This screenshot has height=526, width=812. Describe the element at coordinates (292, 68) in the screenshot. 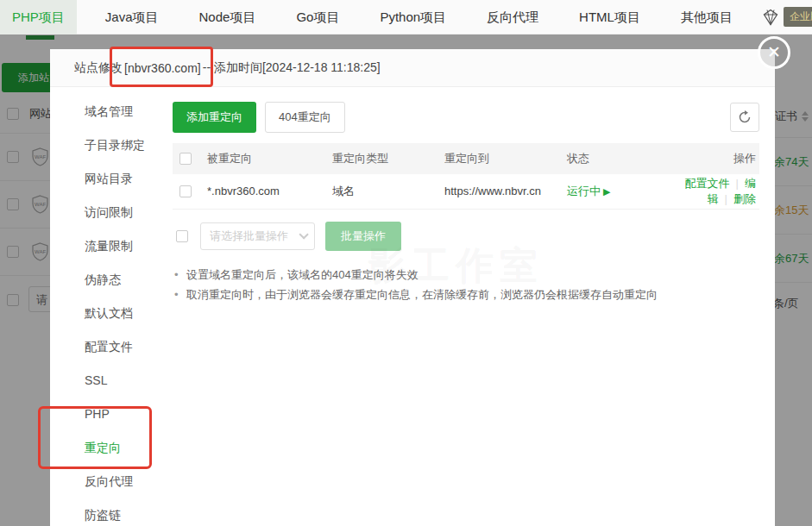

I see `dialog-title-suffix: -- 添加时间[2024-12-18 11:18:25]` at that location.